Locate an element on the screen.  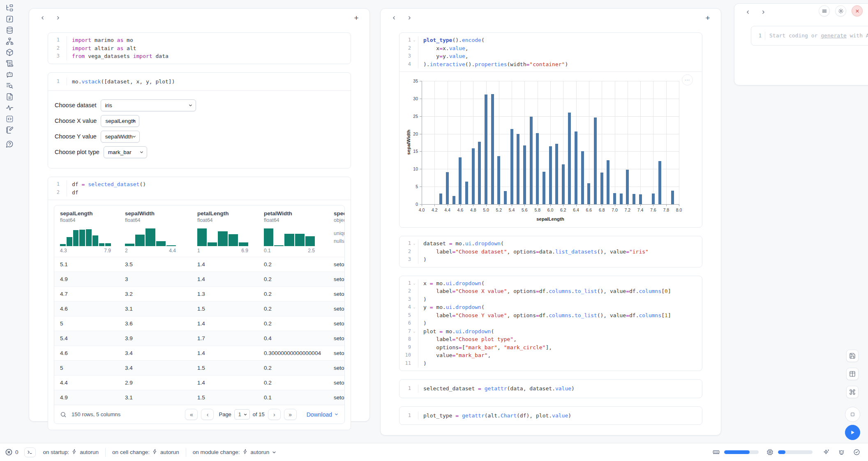
first-page-button: « is located at coordinates (192, 414).